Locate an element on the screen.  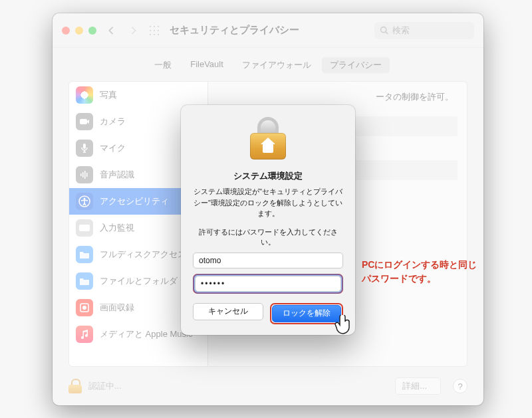
password-highlight is located at coordinates (268, 284).